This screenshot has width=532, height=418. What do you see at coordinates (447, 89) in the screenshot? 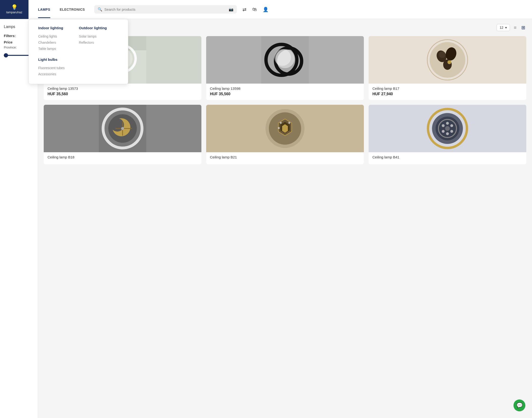
I see `product-name: Ceiling lamp B17` at bounding box center [447, 89].